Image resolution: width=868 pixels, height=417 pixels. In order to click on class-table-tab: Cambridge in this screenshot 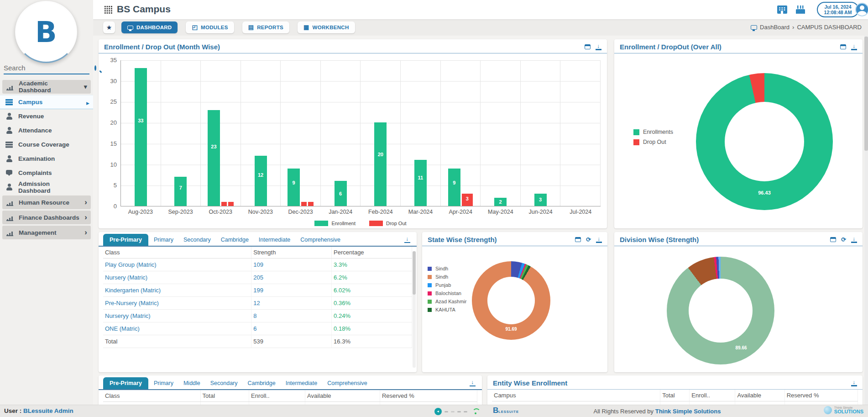, I will do `click(235, 240)`.